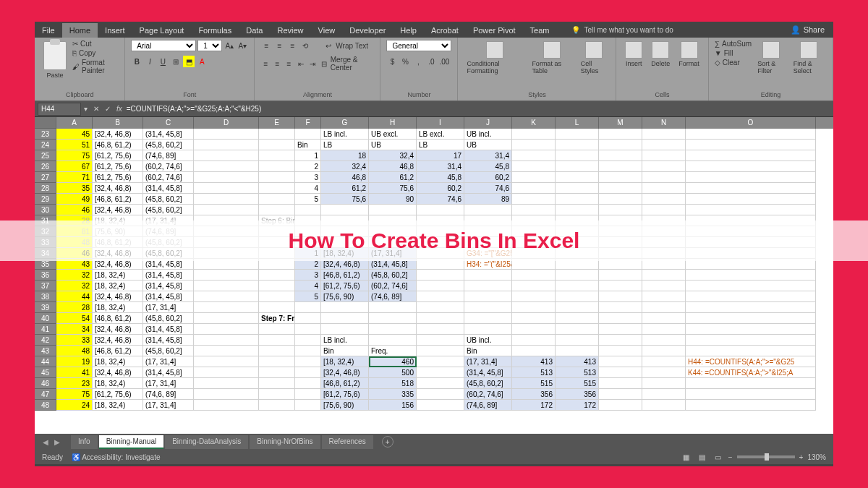 This screenshot has height=488, width=868. I want to click on row-header-25: 25, so click(46, 156).